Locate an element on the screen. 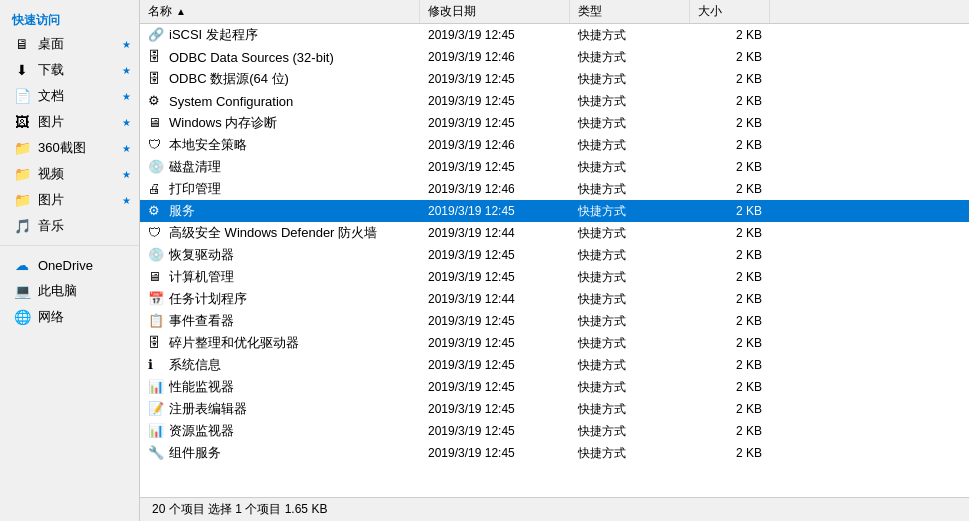  file-date-cell: 2019/3/19 12:46 is located at coordinates (495, 189).